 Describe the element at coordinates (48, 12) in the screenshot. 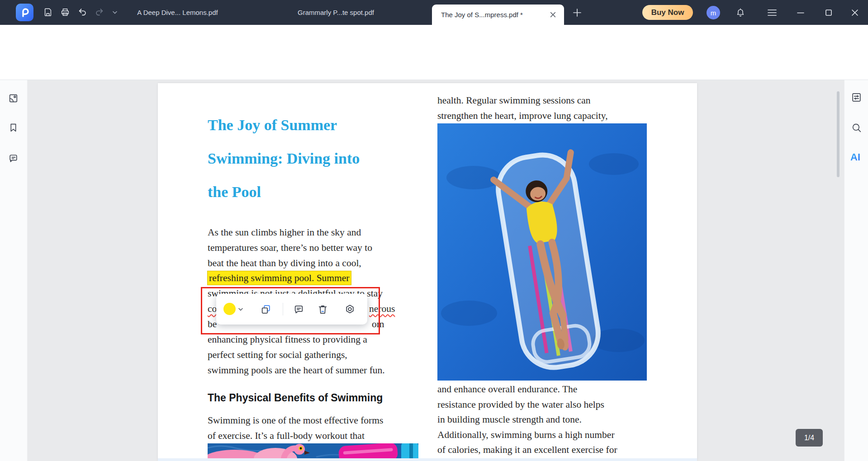

I see `save-icon` at that location.